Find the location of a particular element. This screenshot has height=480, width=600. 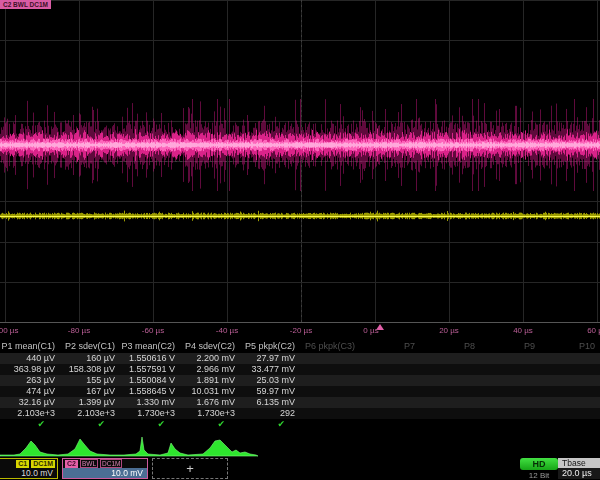

measure-header-p7: P7 is located at coordinates (390, 346).